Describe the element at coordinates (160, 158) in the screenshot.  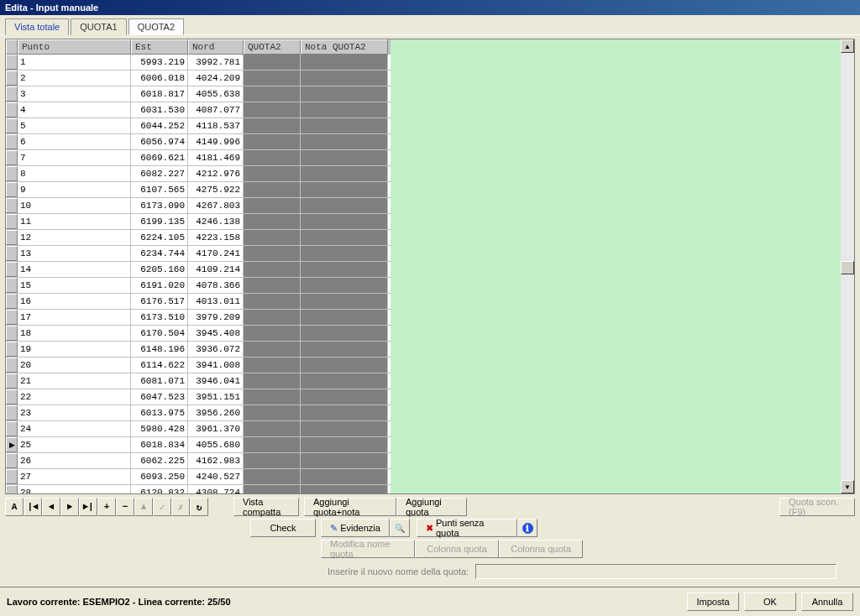
I see `cell-est: 6069.621` at that location.